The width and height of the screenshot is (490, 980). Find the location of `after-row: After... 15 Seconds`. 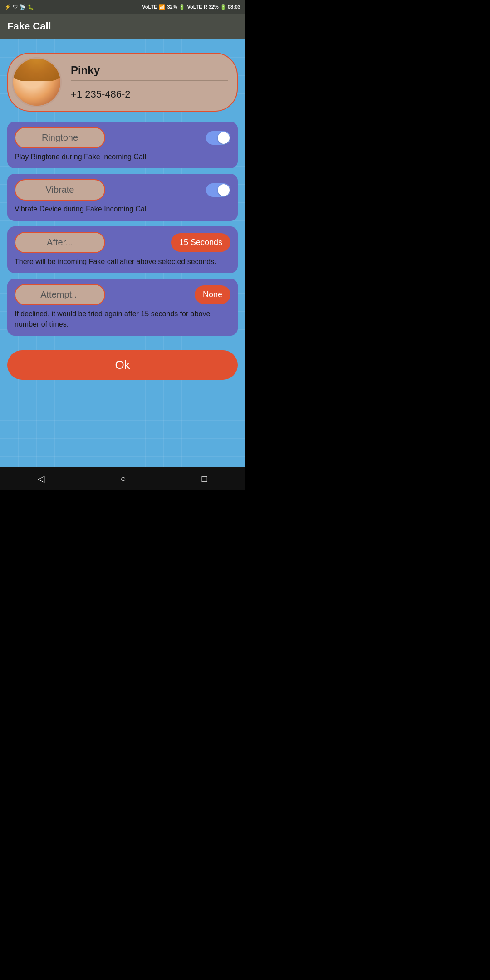

after-row: After... 15 Seconds is located at coordinates (122, 242).